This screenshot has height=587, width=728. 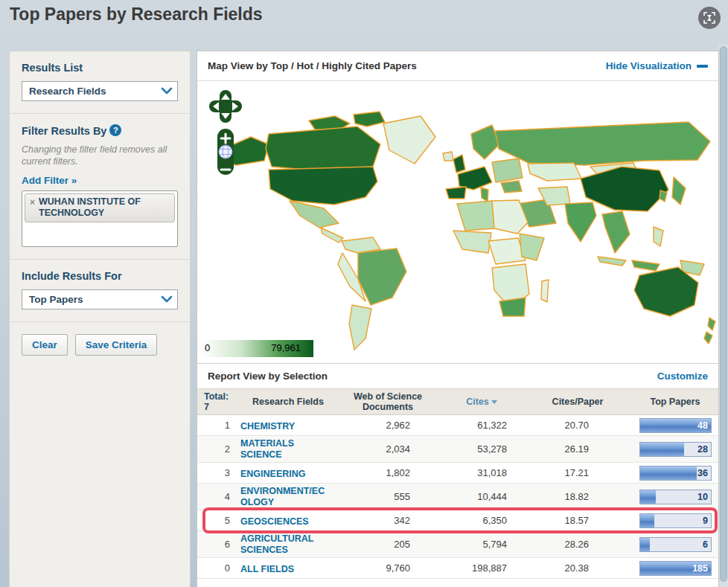 I want to click on docs-value: 205, so click(x=388, y=545).